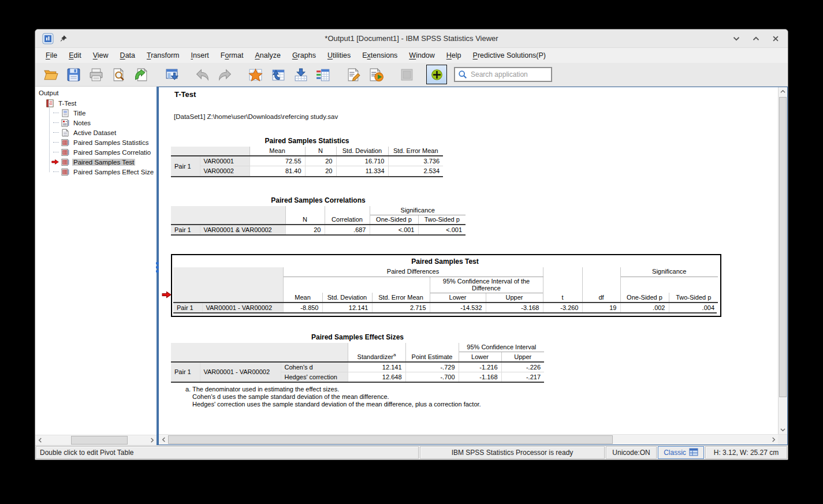  I want to click on search-icon, so click(463, 74).